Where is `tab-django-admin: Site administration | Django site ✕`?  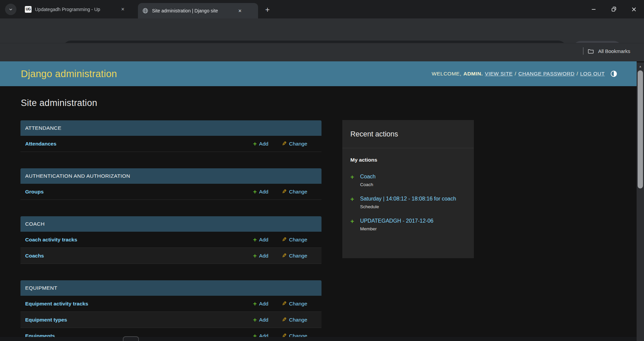
tab-django-admin: Site administration | Django site ✕ is located at coordinates (198, 11).